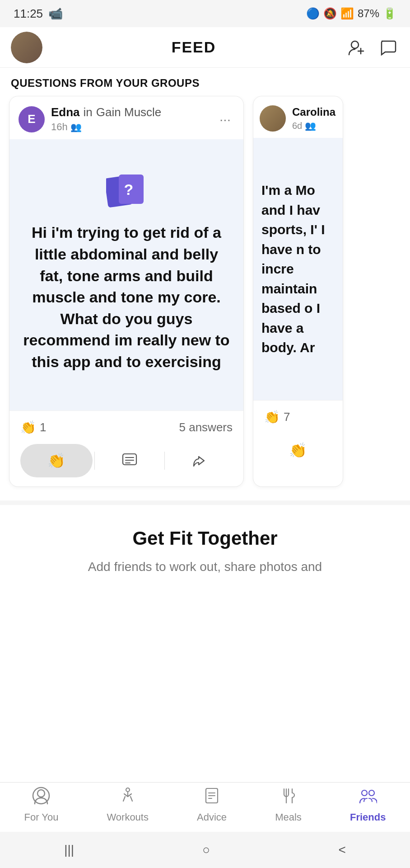 The height and width of the screenshot is (868, 410). What do you see at coordinates (206, 428) in the screenshot?
I see `card1-answers-stat: 5 answers` at bounding box center [206, 428].